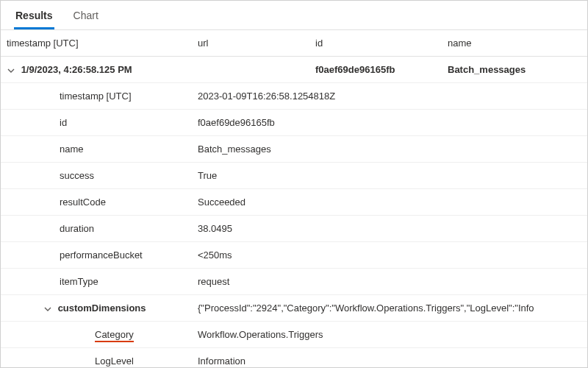 Image resolution: width=588 pixels, height=368 pixels. Describe the element at coordinates (294, 70) in the screenshot. I see `summary-row: 1/9/2023, 4:26:58.125 PM f0aef69de96165f…` at that location.